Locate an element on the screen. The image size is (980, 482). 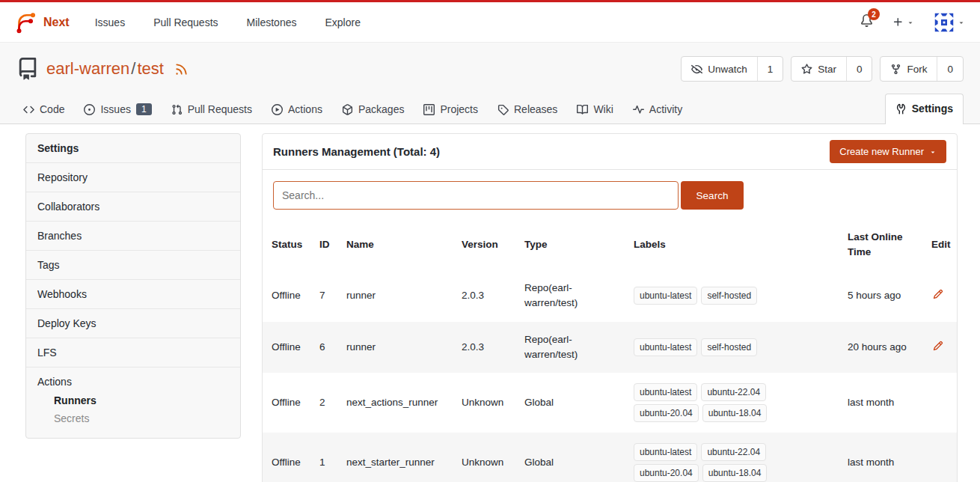
header-last-online: Last Online Time is located at coordinates (881, 244).